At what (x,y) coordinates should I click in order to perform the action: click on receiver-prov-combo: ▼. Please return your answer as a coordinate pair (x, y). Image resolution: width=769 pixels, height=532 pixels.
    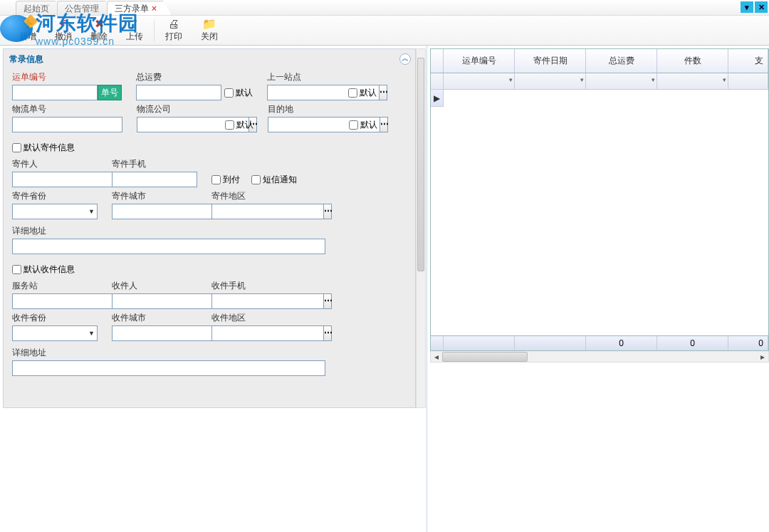
    Looking at the image, I should click on (55, 333).